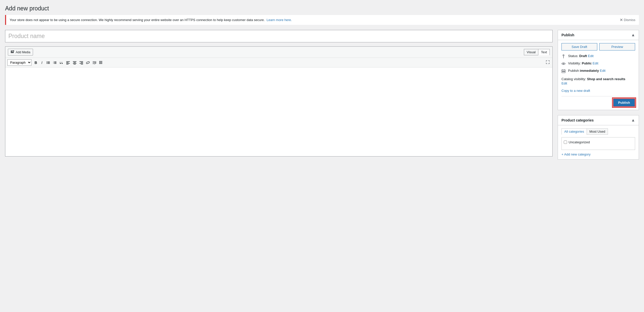 This screenshot has height=312, width=644. What do you see at coordinates (279, 52) in the screenshot?
I see `editor-toolbar-top: Add Media Visual Text` at bounding box center [279, 52].